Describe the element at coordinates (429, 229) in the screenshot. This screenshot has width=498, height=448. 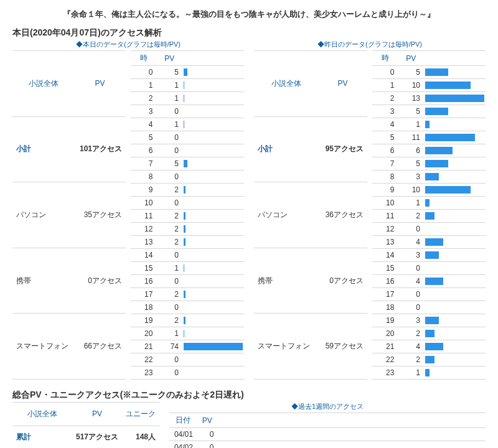
I see `table-row: 120` at that location.